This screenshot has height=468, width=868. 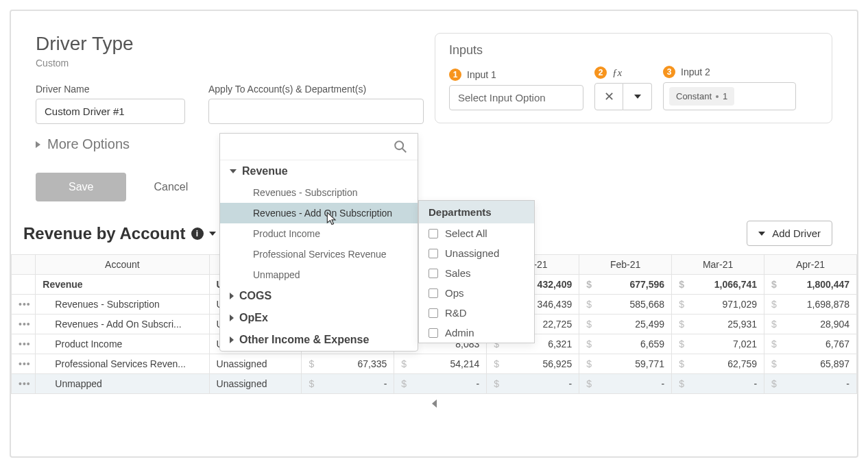 What do you see at coordinates (533, 365) in the screenshot?
I see `value-cell: $56,925` at bounding box center [533, 365].